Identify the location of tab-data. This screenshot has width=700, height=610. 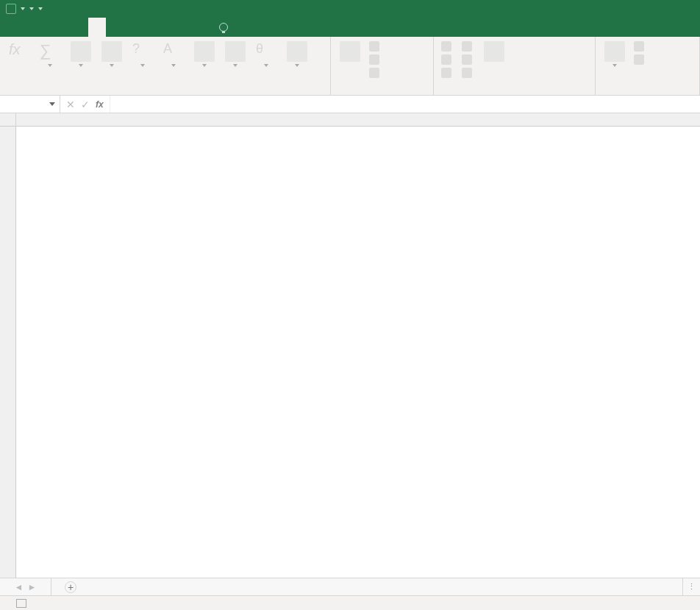
(115, 27).